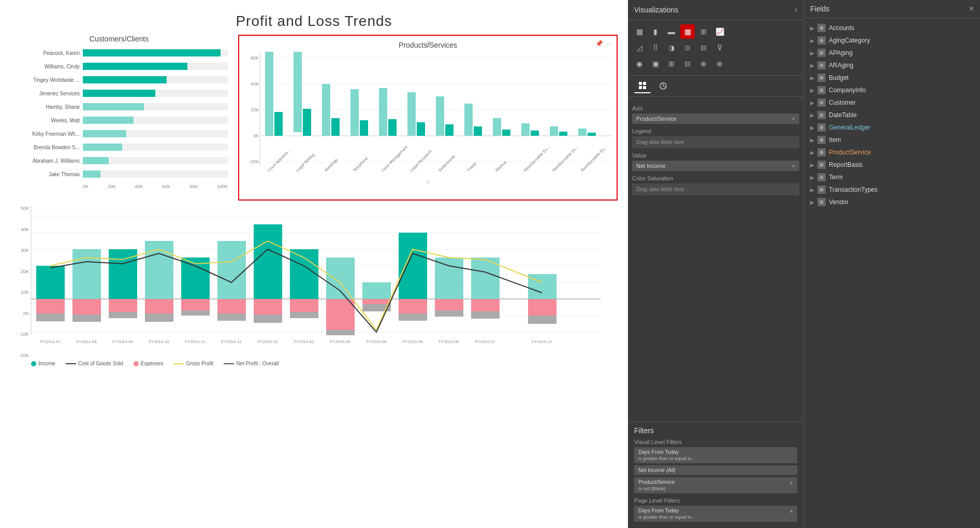 The height and width of the screenshot is (528, 980). What do you see at coordinates (842, 28) in the screenshot?
I see `accounts-name: Accounts` at bounding box center [842, 28].